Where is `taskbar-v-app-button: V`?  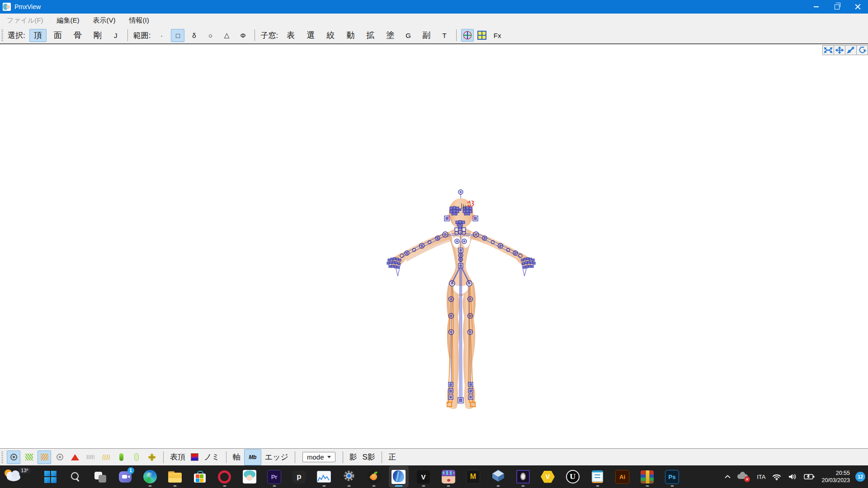 taskbar-v-app-button: V is located at coordinates (424, 477).